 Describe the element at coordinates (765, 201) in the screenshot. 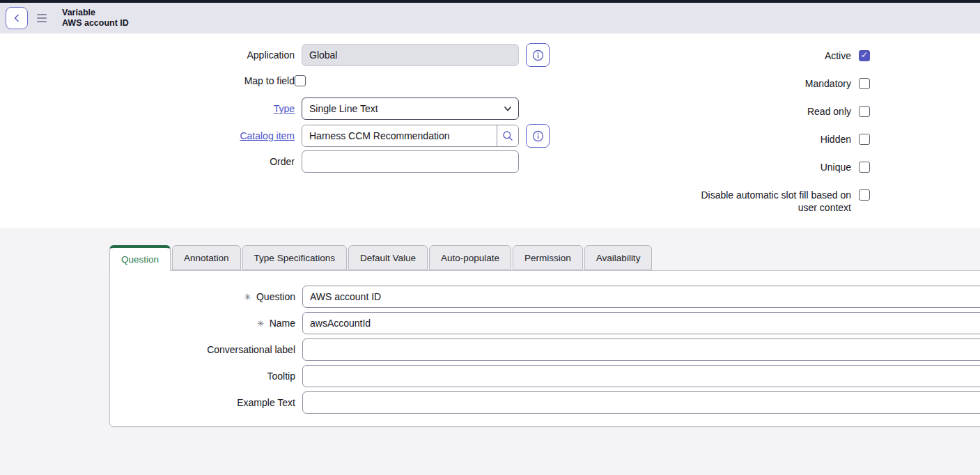

I see `disable-slot-fill-label: Disable automatic slot fill based on use…` at that location.